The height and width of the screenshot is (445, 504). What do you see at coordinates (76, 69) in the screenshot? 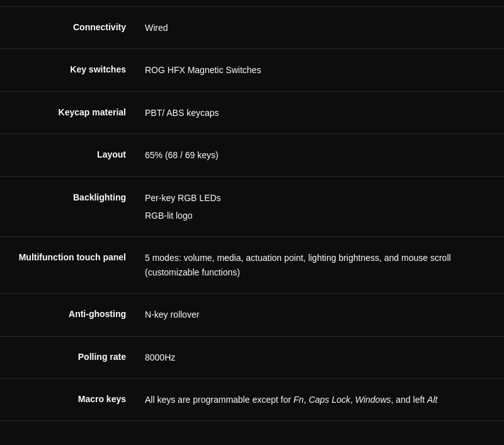
I see `spec-label-key-switches: Key switches` at bounding box center [76, 69].